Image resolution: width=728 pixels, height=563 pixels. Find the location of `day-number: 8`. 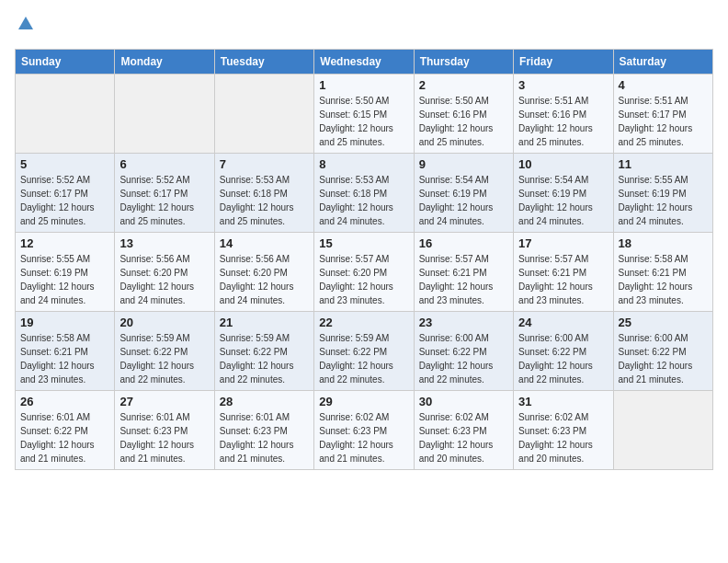

day-number: 8 is located at coordinates (364, 164).